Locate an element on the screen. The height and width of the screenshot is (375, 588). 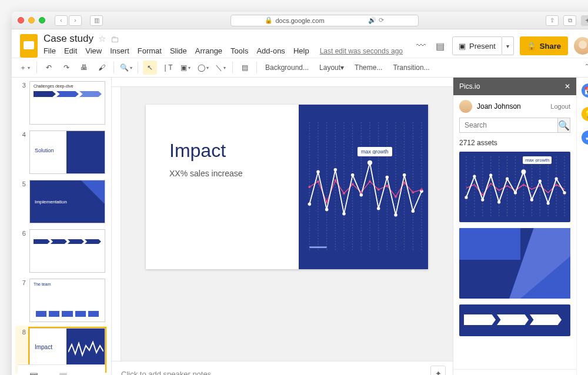
tasks-icon: ✔ is located at coordinates (585, 138).